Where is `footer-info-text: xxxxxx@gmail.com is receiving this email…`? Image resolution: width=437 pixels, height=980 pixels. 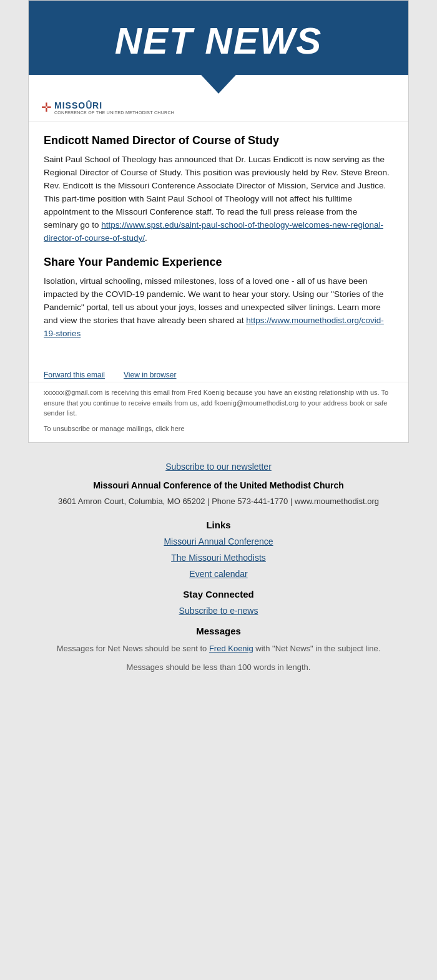
footer-info-text: xxxxxx@gmail.com is receiving this email… is located at coordinates (219, 403).